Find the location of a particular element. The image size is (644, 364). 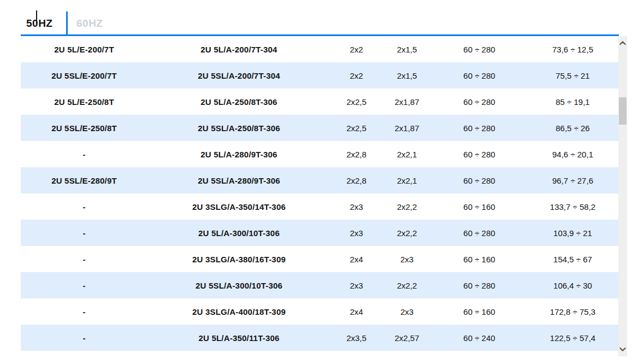

table-row: 2U 5SL/E-200/7T2U 5SL/A-200/7T-3042x22x1… is located at coordinates (320, 75).